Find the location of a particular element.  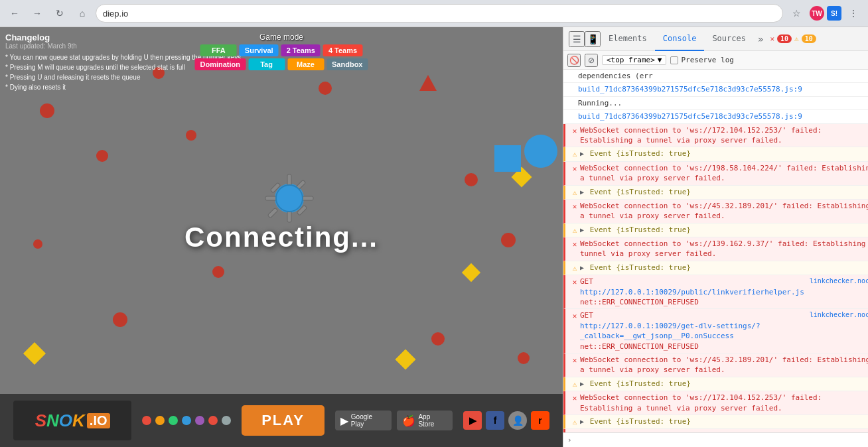

app-store-button: 🍎 App Store is located at coordinates (425, 420).